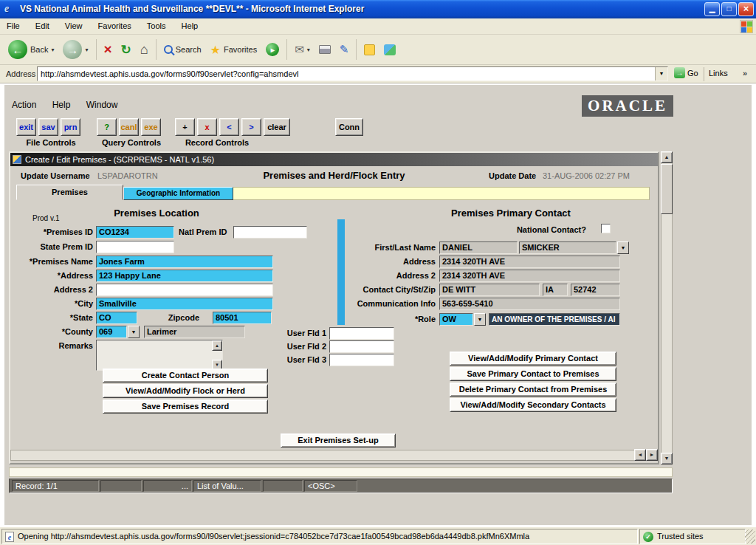  I want to click on county-field: 069, so click(111, 332).